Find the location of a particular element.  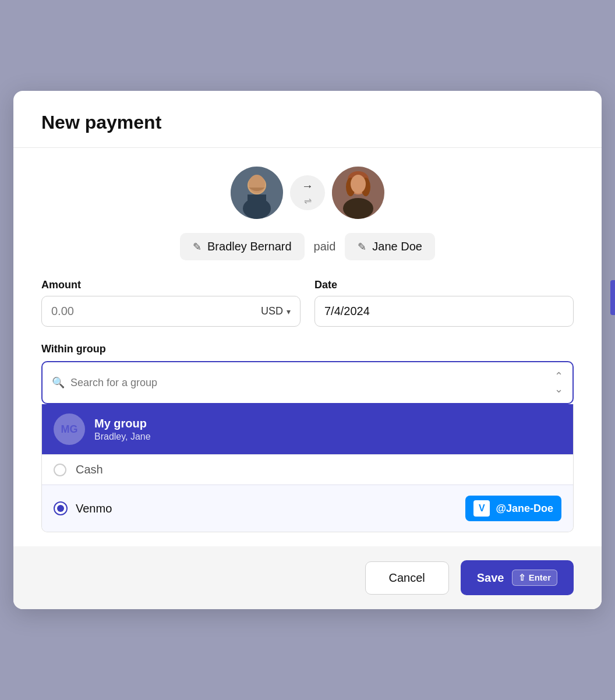

group-name-label: My group is located at coordinates (122, 424).